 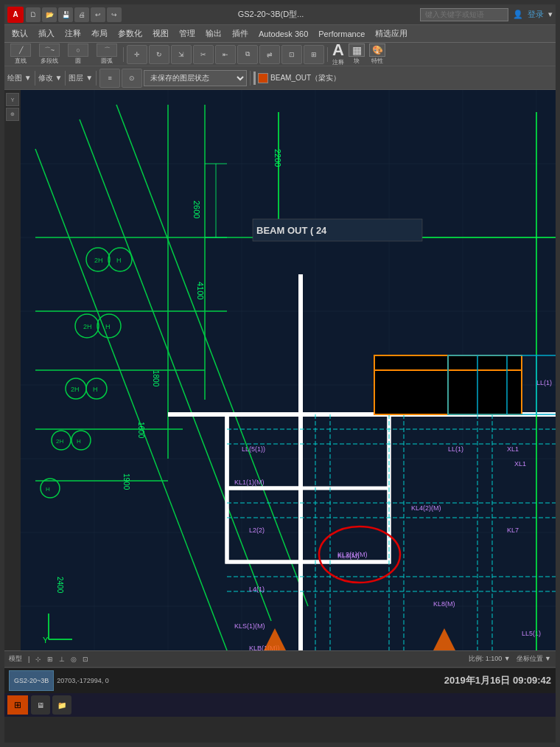 I want to click on open-file-icon: 📂, so click(x=49, y=15).